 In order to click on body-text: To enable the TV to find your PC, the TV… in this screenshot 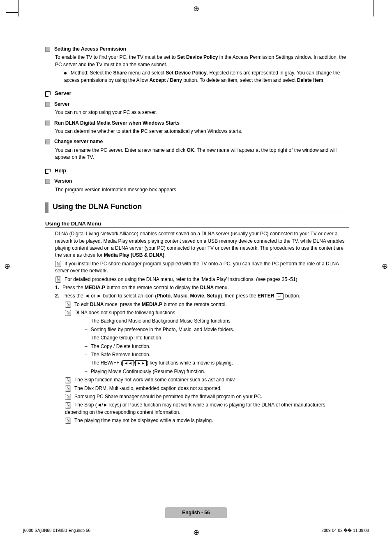, I will do `click(202, 61)`.